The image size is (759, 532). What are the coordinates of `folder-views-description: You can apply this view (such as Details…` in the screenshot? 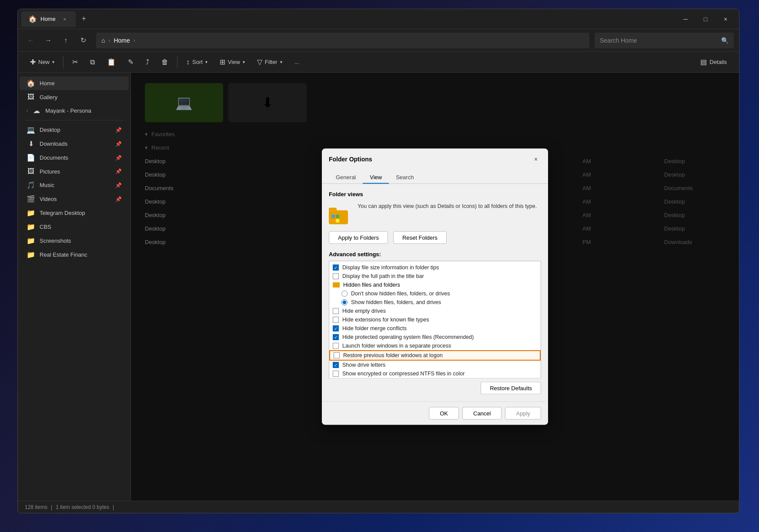 It's located at (447, 207).